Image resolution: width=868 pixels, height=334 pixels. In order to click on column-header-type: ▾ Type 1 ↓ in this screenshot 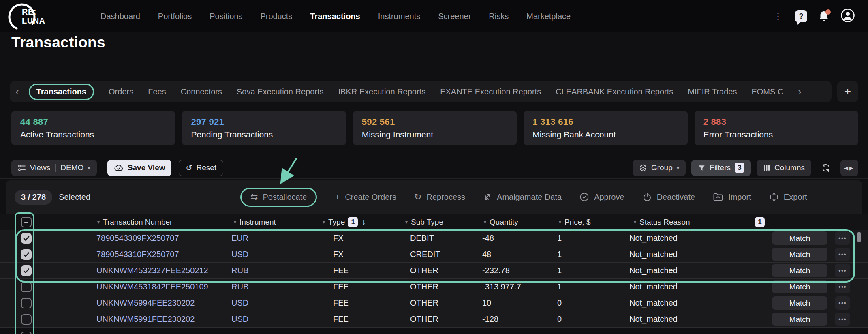, I will do `click(363, 222)`.